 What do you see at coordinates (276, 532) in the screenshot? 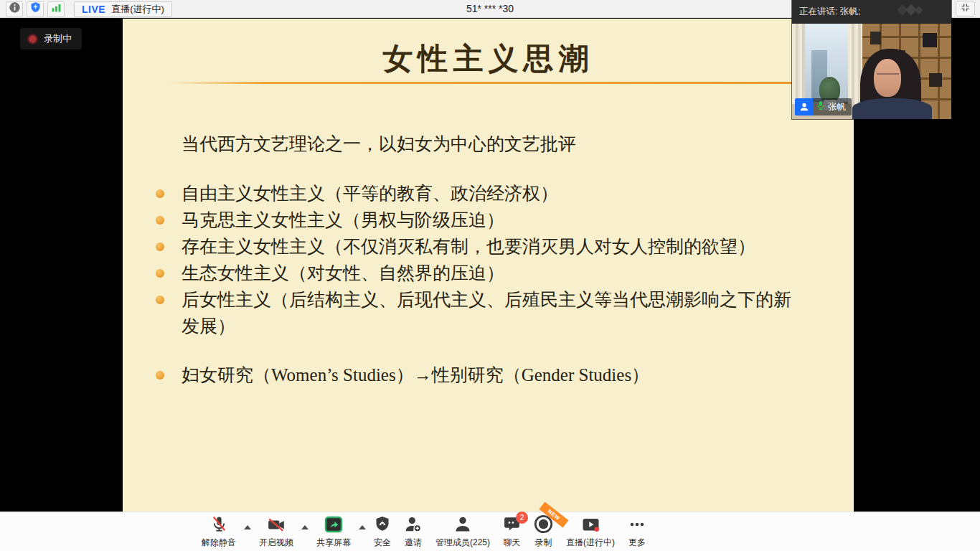
I see `start-video-button: 开启视频` at bounding box center [276, 532].